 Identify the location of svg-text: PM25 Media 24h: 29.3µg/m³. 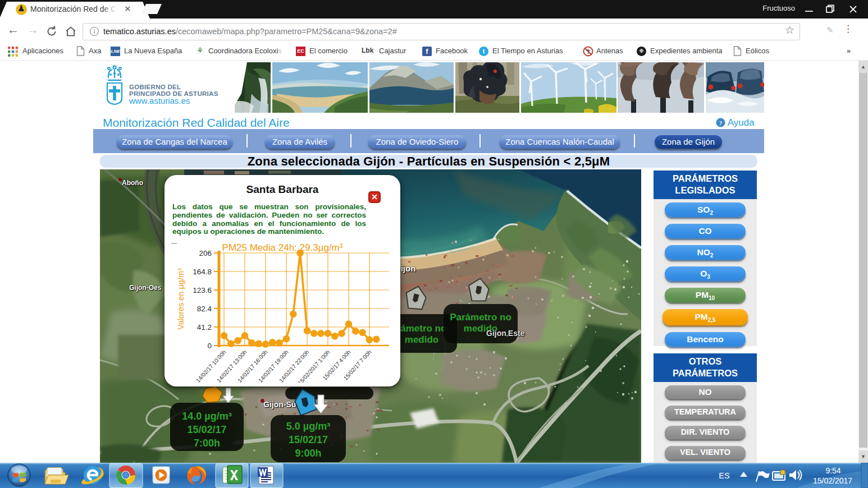
(283, 248).